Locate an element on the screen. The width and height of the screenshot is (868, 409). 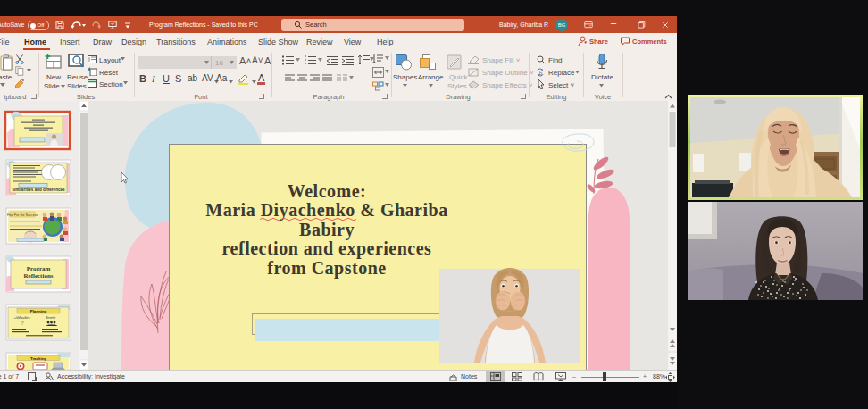
svg-text: Welcome: is located at coordinates (327, 191).